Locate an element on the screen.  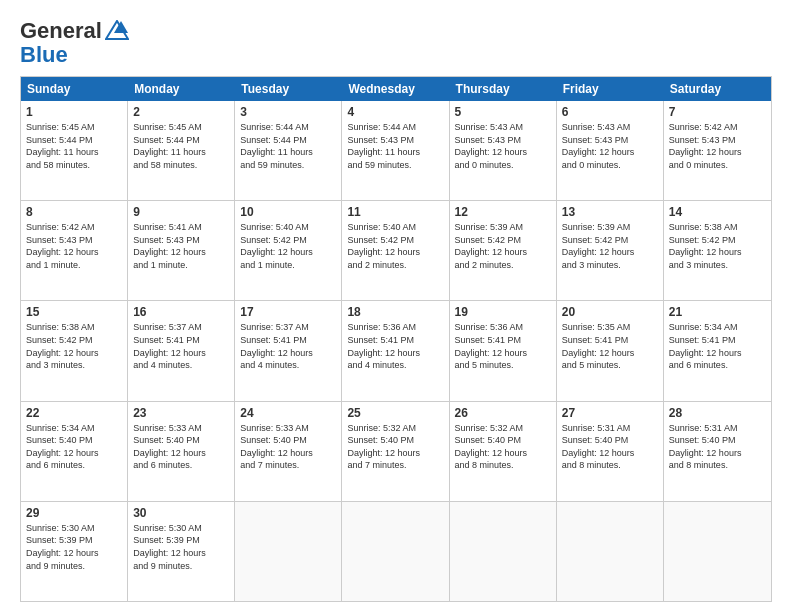
day-number: 2 is located at coordinates (181, 112).